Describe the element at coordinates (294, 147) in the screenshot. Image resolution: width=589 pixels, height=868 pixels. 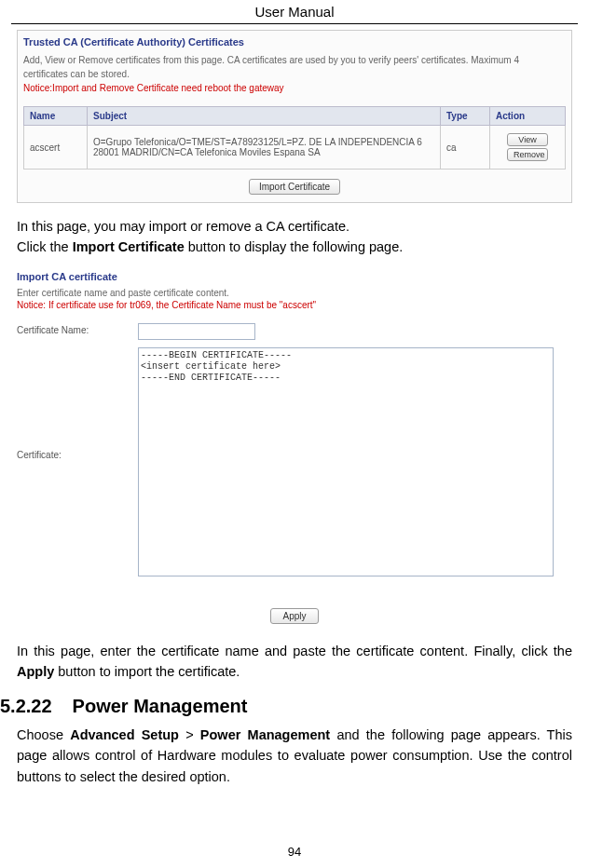
I see `table-row: acscert O=Grupo Telefonica/O=TME/ST=A789…` at that location.